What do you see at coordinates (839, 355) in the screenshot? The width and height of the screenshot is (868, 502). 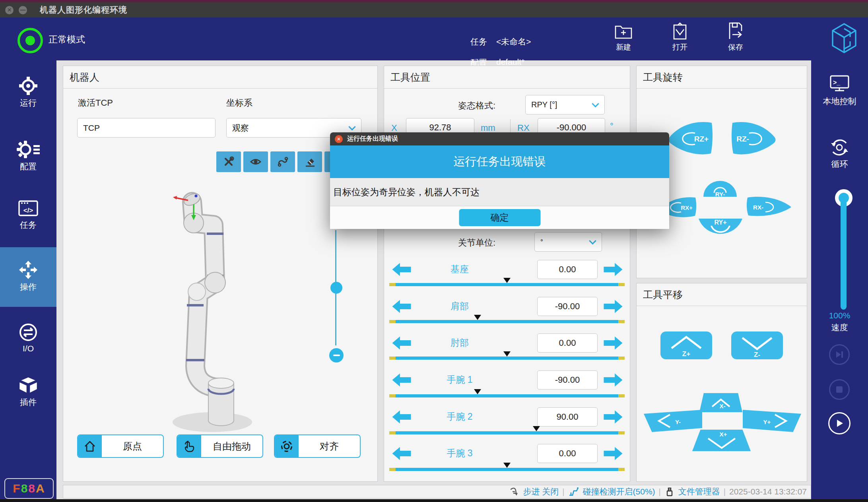 I see `step-forward-button` at bounding box center [839, 355].